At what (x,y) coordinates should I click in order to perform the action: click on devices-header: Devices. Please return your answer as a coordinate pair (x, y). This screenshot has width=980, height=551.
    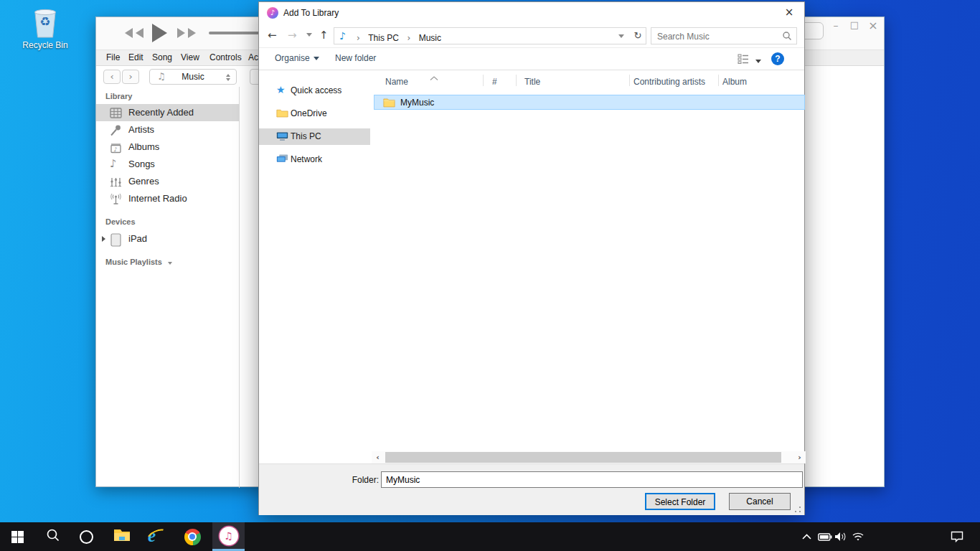
    Looking at the image, I should click on (121, 222).